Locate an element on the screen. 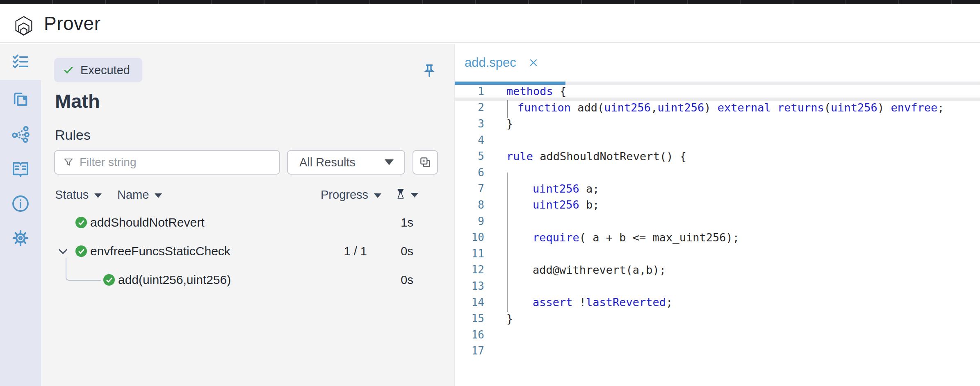 This screenshot has height=386, width=980. code-line: 15} is located at coordinates (718, 318).